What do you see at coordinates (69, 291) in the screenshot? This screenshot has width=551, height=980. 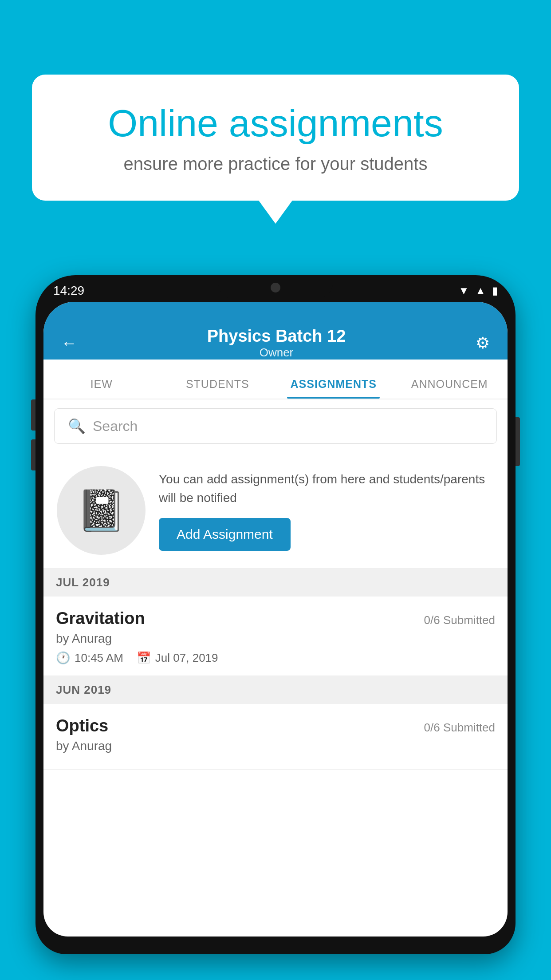 I see `status-time: 14:29` at bounding box center [69, 291].